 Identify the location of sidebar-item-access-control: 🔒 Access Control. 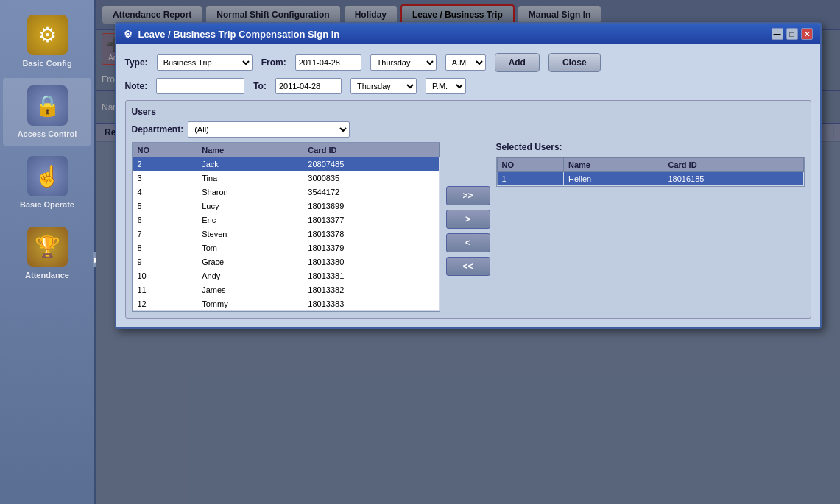
(47, 112).